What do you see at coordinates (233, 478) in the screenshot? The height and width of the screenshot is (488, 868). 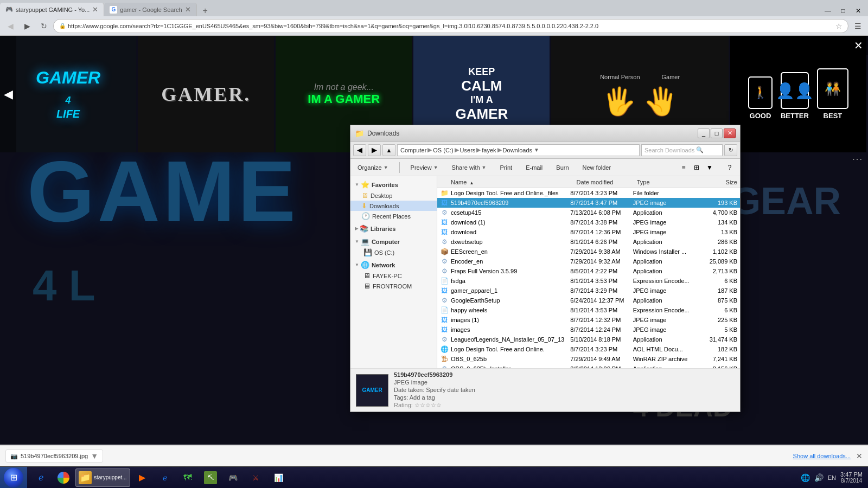 I see `taskbar-app1: 🎮` at bounding box center [233, 478].